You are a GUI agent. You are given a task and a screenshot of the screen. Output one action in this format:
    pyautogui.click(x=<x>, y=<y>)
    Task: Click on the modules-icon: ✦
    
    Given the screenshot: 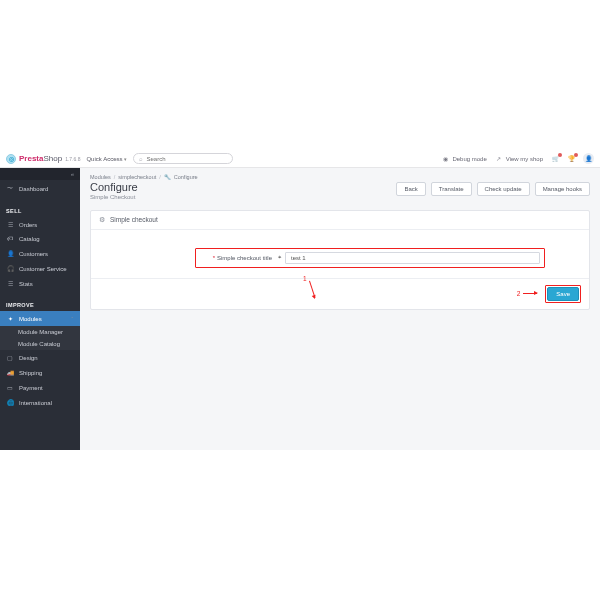 What is the action you would take?
    pyautogui.click(x=10, y=318)
    